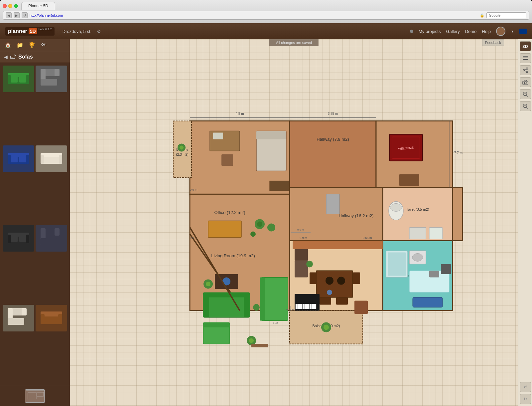 This screenshot has height=406, width=532. I want to click on sofa-item-gray-l, so click(51, 79).